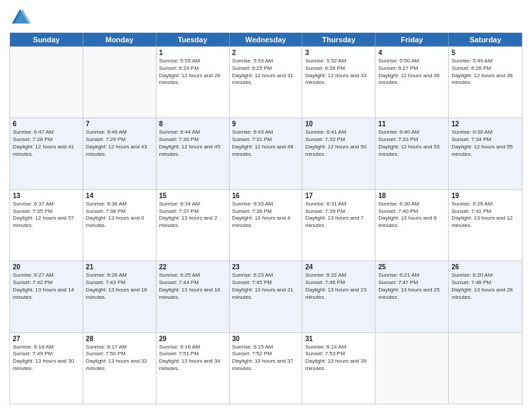 The image size is (532, 411). Describe the element at coordinates (339, 40) in the screenshot. I see `header-day-thursday: Thursday` at that location.